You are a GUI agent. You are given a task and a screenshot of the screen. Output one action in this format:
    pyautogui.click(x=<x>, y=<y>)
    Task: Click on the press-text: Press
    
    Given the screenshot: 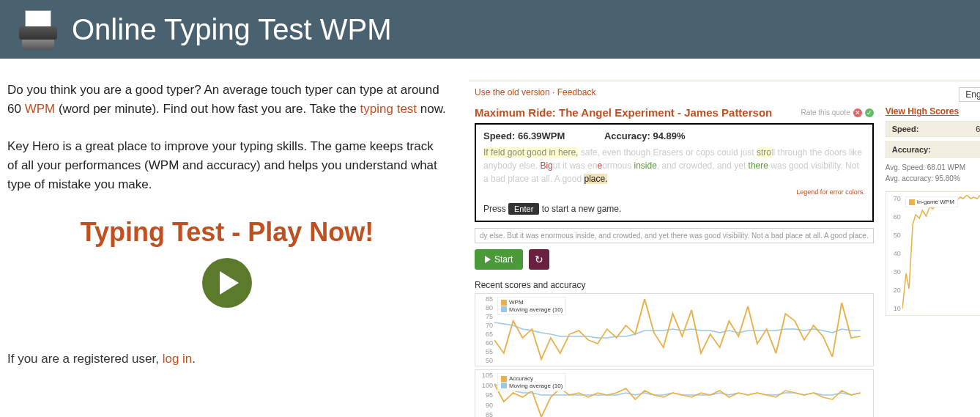 What is the action you would take?
    pyautogui.click(x=496, y=209)
    